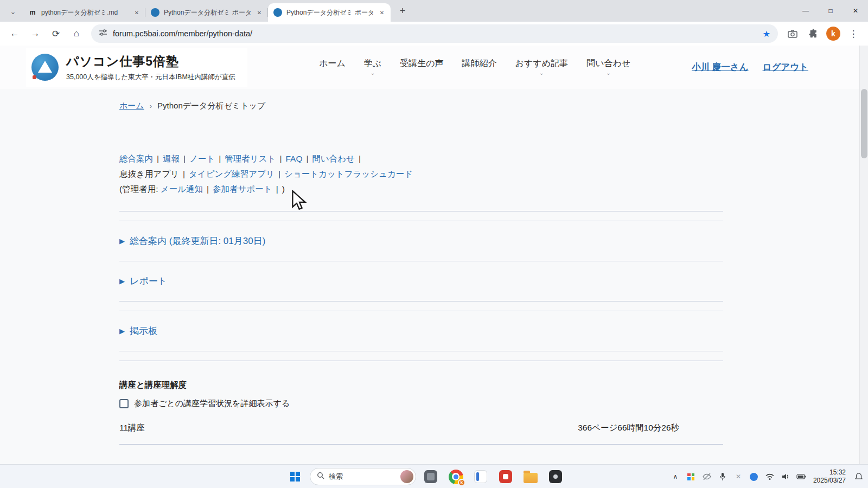  I want to click on notification-bell-icon, so click(859, 477).